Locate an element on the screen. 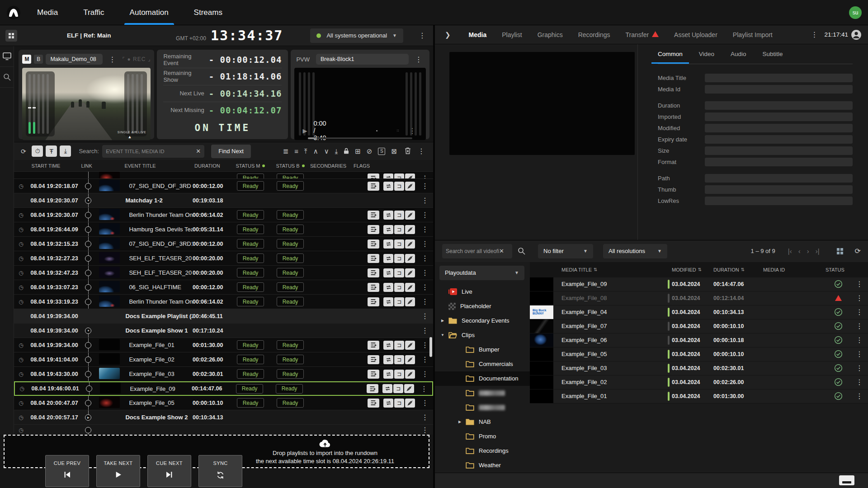 The image size is (868, 488). column-header-status-m: STATUS M is located at coordinates (250, 166).